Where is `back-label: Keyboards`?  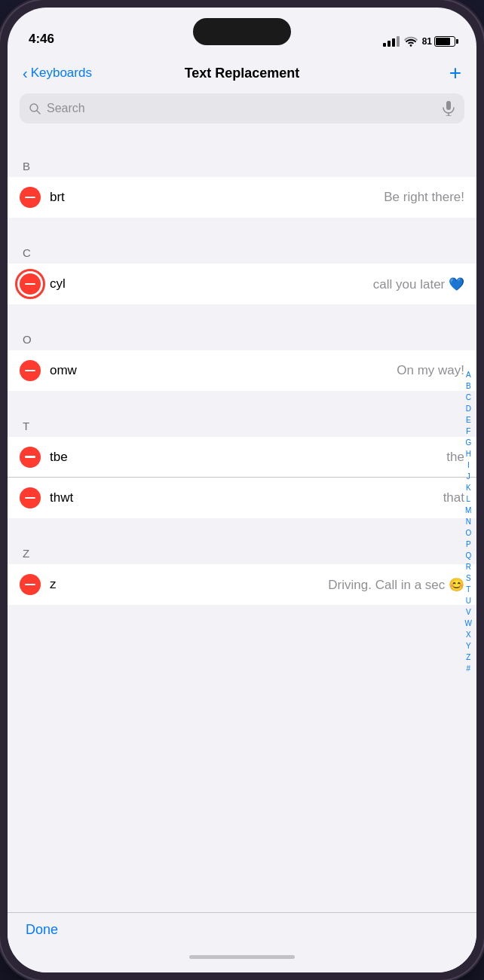 back-label: Keyboards is located at coordinates (62, 73).